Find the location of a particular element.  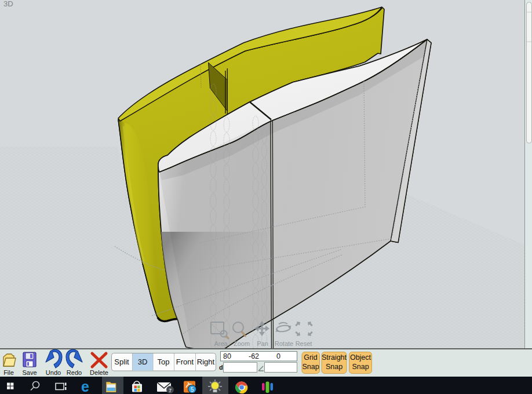

svg-text: Undo is located at coordinates (53, 373).